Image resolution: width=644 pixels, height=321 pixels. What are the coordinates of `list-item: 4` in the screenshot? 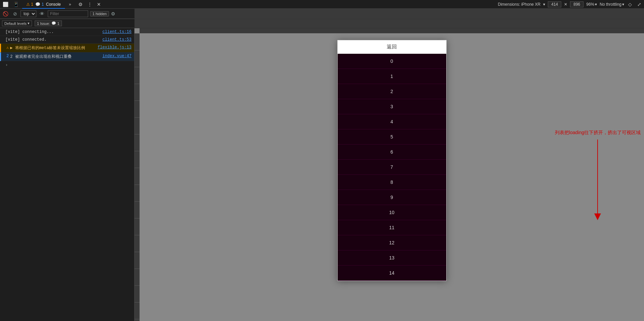 It's located at (392, 122).